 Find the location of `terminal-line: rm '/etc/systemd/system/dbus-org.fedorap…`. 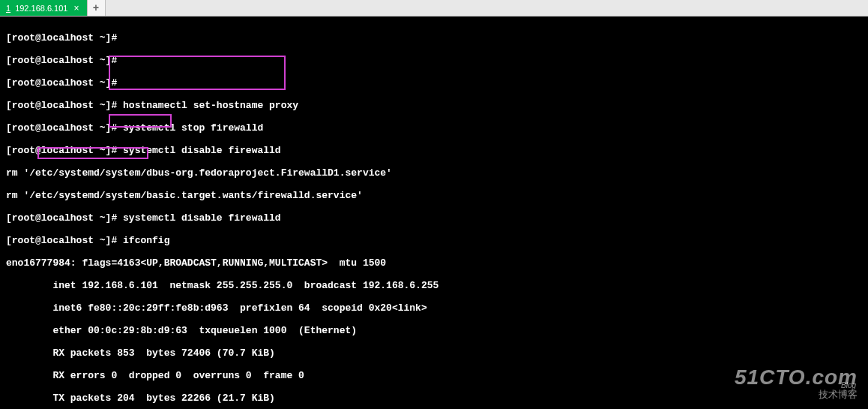

terminal-line: rm '/etc/systemd/system/dbus-org.fedorap… is located at coordinates (434, 173).